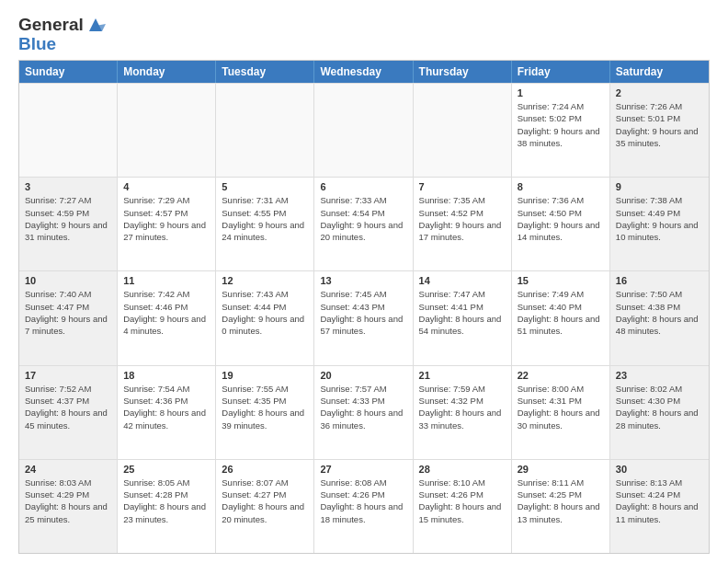 This screenshot has height=563, width=728. I want to click on day-info: Sunrise: 7:33 AM Sunset: 4:54 PM Dayligh…, so click(363, 219).